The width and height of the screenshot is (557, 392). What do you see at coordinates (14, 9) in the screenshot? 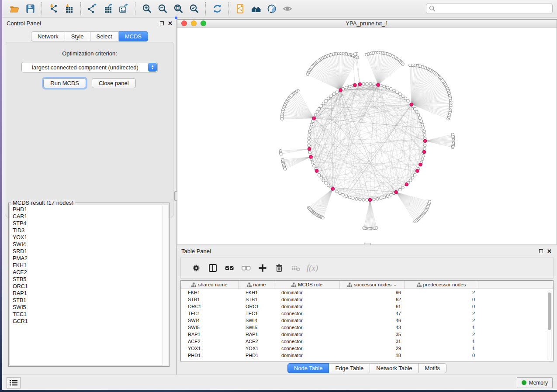
I see `open-session-button` at bounding box center [14, 9].